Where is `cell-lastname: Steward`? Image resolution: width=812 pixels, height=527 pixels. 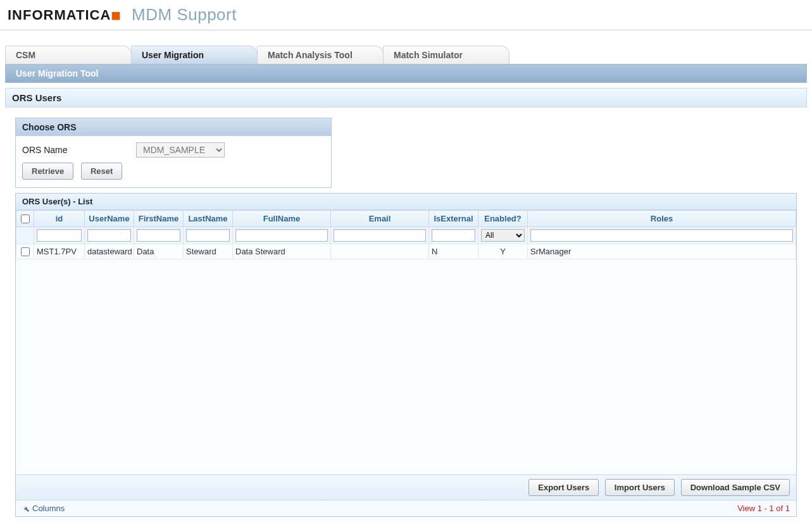
cell-lastname: Steward is located at coordinates (208, 252).